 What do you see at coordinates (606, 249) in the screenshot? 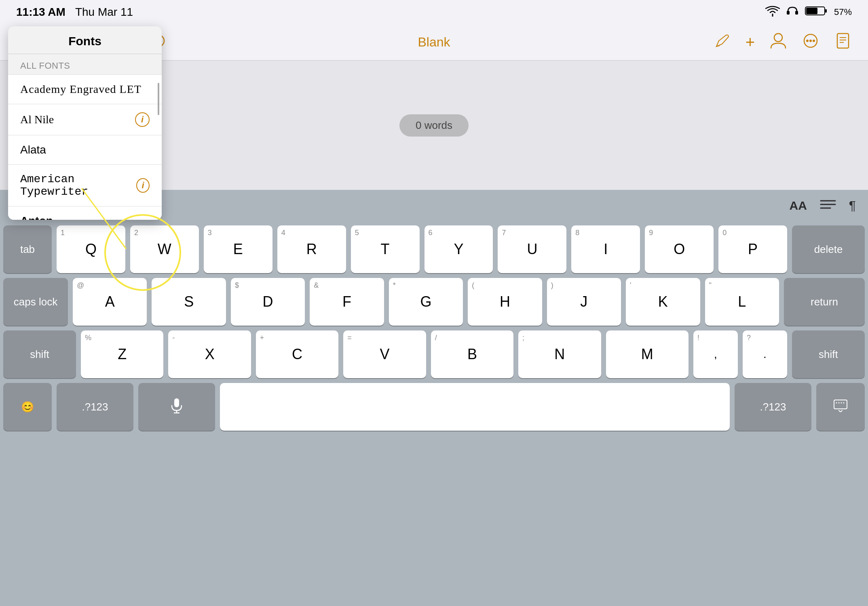
I see `i-key-label: I` at bounding box center [606, 249].